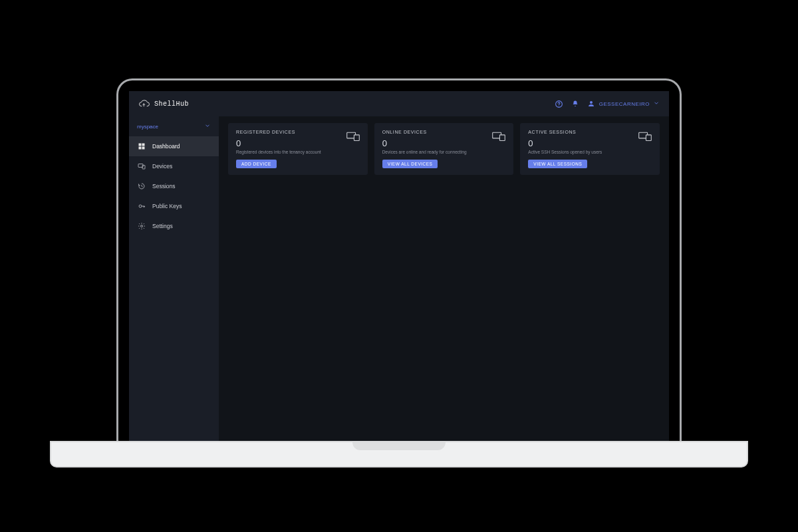 Image resolution: width=798 pixels, height=532 pixels. I want to click on sidebar-item-label: Settings, so click(162, 226).